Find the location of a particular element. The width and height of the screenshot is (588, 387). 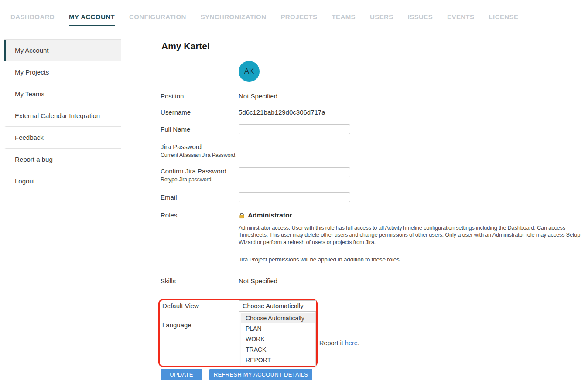

dropdown-option-plan: PLAN is located at coordinates (278, 329).